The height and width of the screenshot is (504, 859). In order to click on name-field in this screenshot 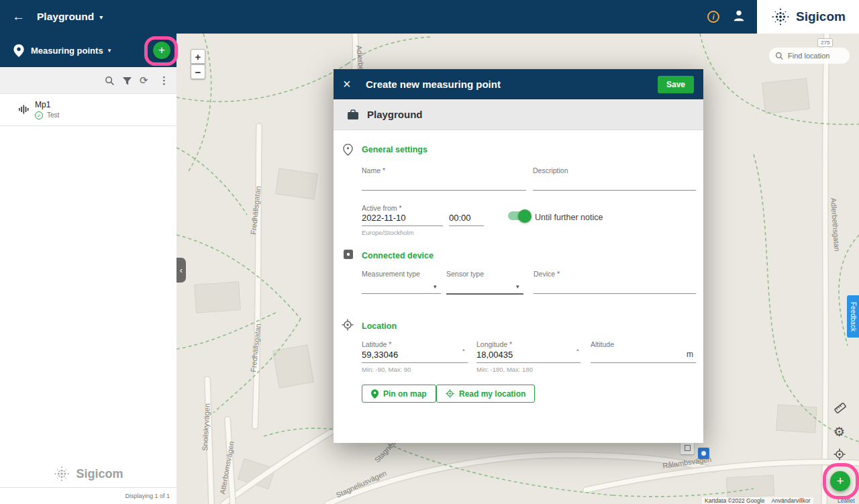, I will do `click(444, 191)`.